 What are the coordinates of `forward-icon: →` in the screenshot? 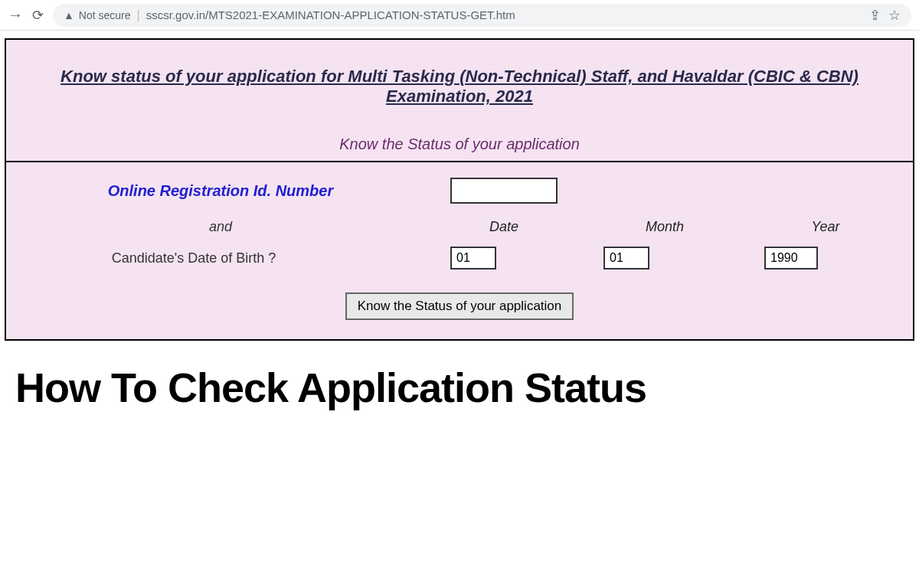 It's located at (15, 15).